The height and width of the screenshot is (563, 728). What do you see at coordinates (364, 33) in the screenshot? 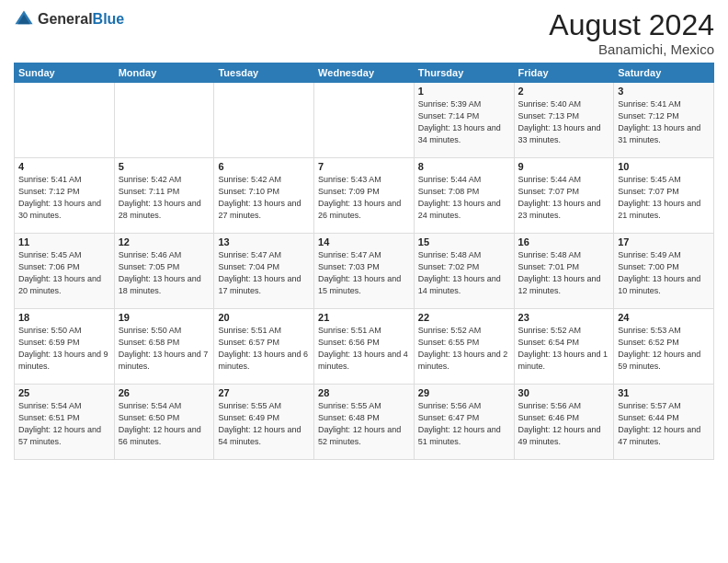
I see `header: GeneralBlue August 2024 Banamichi, Mexic…` at bounding box center [364, 33].